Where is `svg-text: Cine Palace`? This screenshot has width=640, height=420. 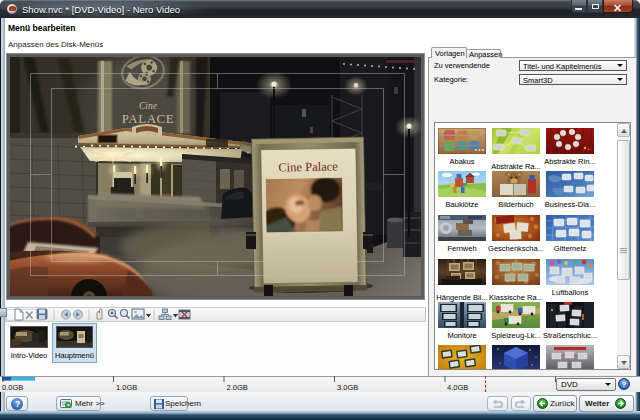 svg-text: Cine Palace is located at coordinates (308, 168).